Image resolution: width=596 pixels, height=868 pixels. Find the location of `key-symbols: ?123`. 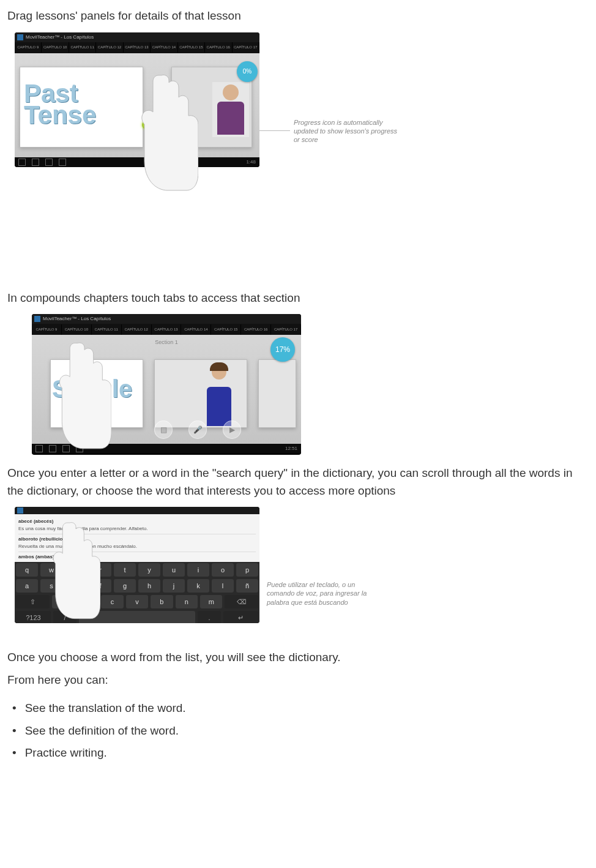

key-symbols: ?123 is located at coordinates (33, 617).